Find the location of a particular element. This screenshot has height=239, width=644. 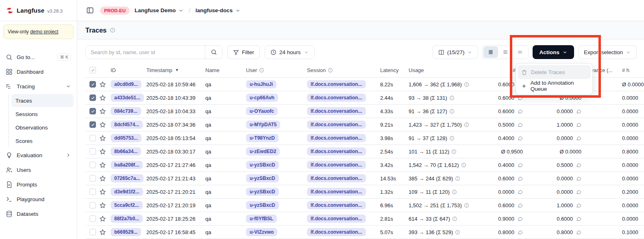

user-badge: u-huJhuJi is located at coordinates (261, 84).